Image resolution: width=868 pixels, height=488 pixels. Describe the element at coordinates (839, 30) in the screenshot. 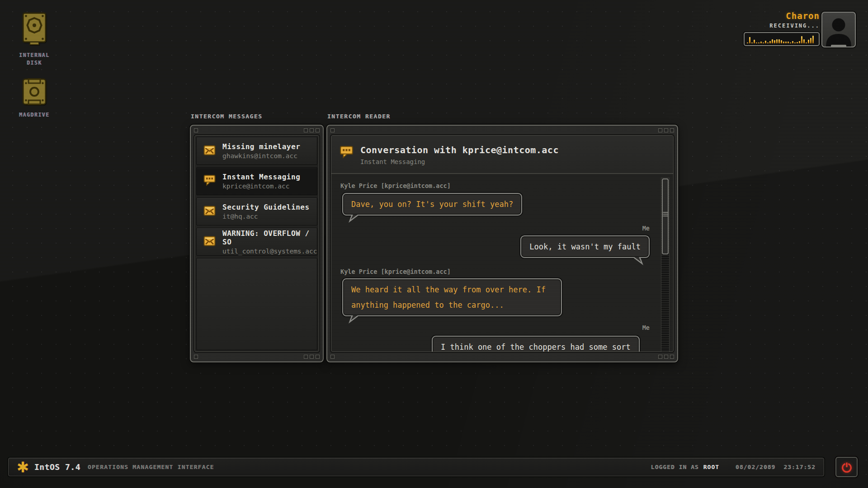

I see `person-silhouette-icon` at that location.